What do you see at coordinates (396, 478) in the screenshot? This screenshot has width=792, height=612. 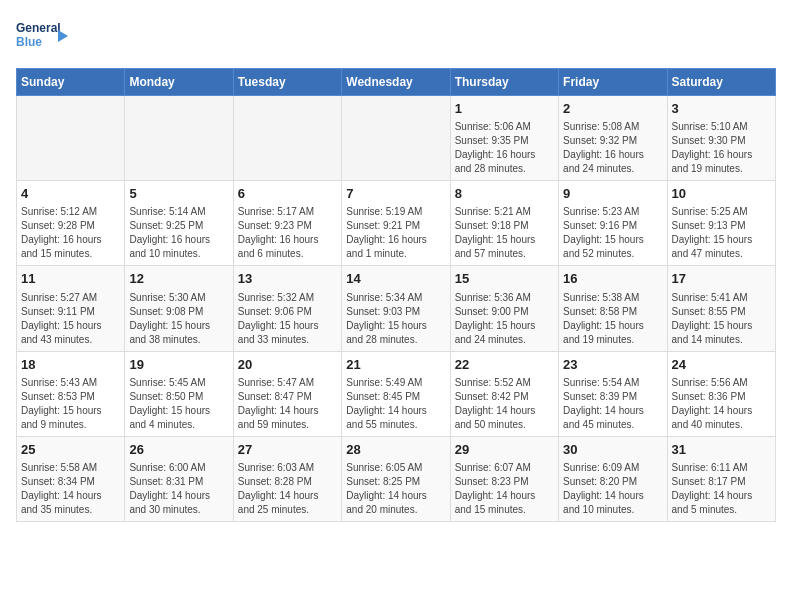 I see `calendar-week-row: 25Sunrise: 5:58 AM Sunset: 8:34 PM Dayli…` at bounding box center [396, 478].